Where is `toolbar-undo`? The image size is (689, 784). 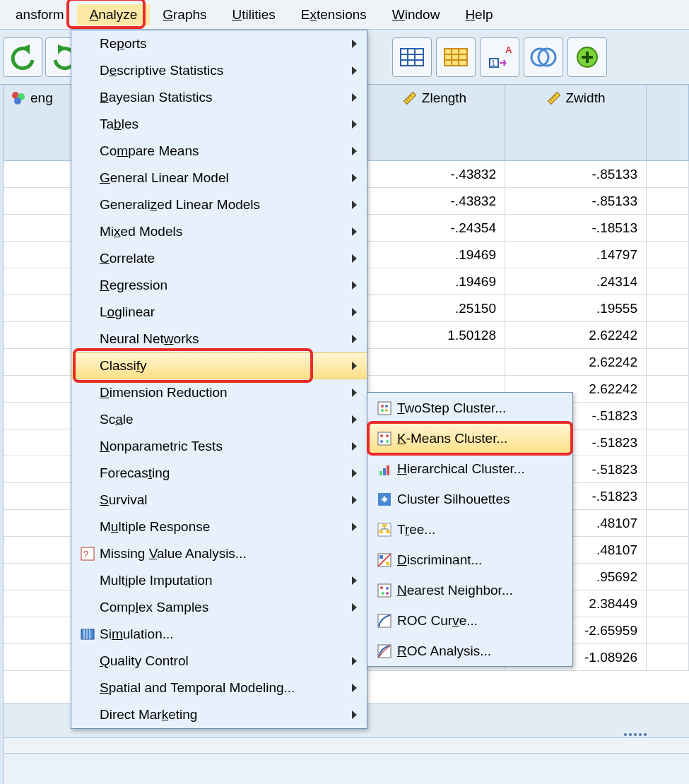
toolbar-undo is located at coordinates (23, 57).